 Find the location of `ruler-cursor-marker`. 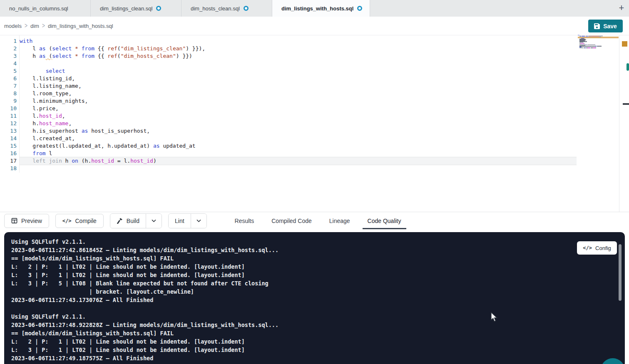

ruler-cursor-marker is located at coordinates (626, 104).